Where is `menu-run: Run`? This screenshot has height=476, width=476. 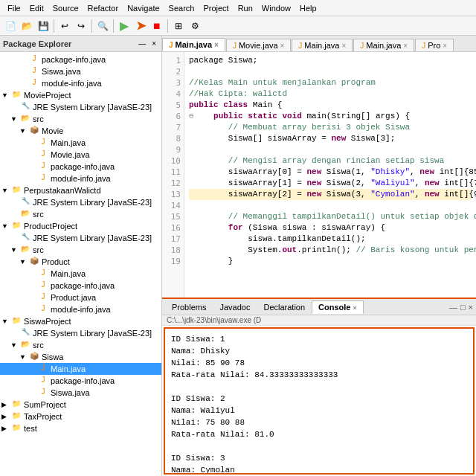
menu-run: Run is located at coordinates (245, 8).